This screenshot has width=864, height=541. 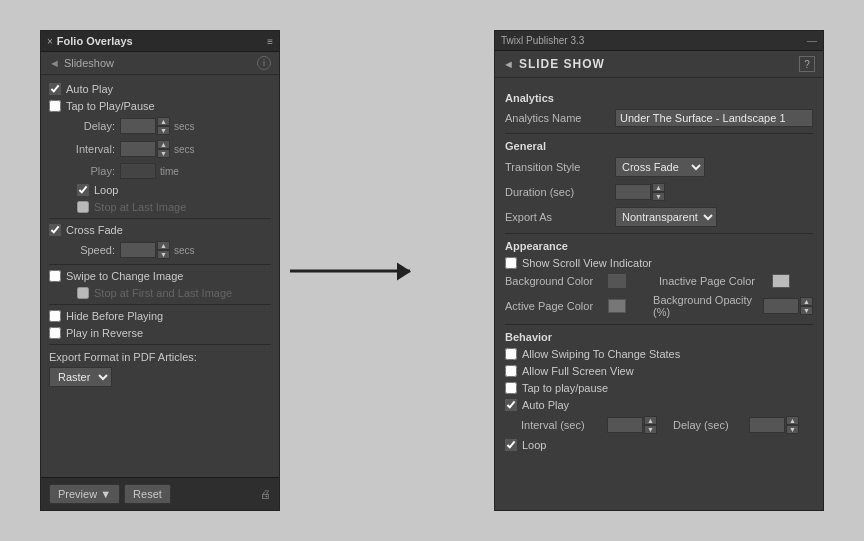 I want to click on duration-down-arrow: ▼, so click(x=658, y=196).